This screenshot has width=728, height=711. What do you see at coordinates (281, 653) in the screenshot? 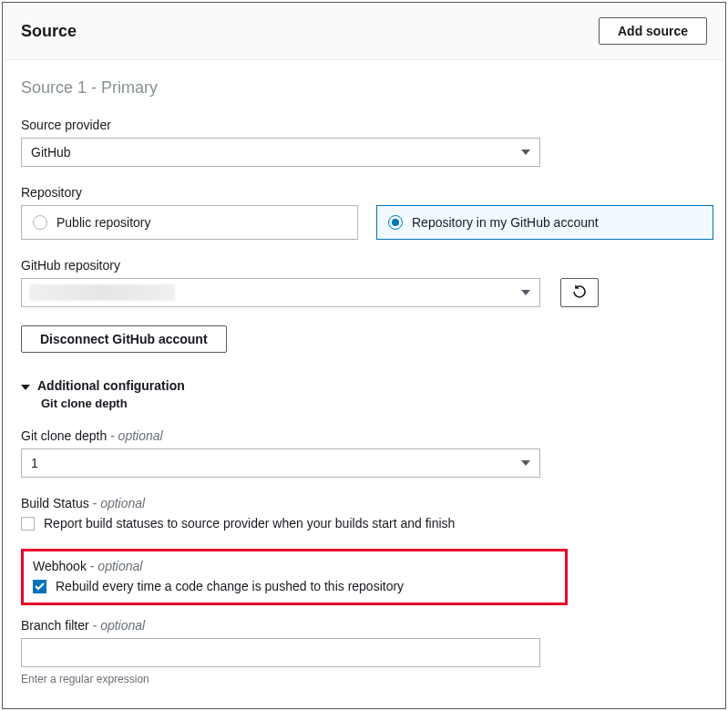
I see `branch-filter-input` at bounding box center [281, 653].